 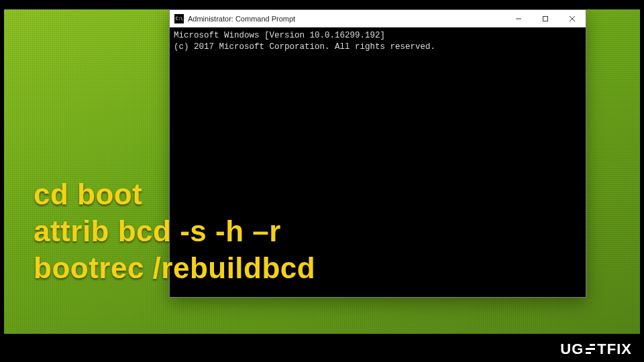 I want to click on maximize-button, so click(x=545, y=19).